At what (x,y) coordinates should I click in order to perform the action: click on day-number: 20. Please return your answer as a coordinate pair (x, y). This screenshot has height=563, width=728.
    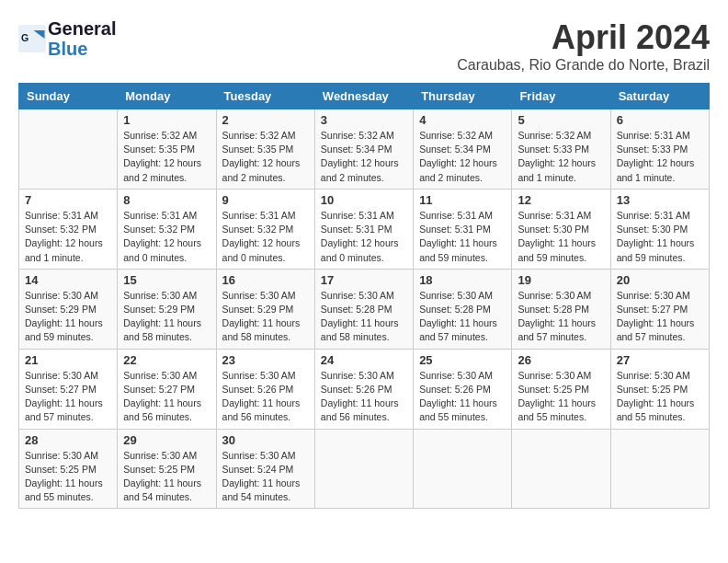
    Looking at the image, I should click on (660, 280).